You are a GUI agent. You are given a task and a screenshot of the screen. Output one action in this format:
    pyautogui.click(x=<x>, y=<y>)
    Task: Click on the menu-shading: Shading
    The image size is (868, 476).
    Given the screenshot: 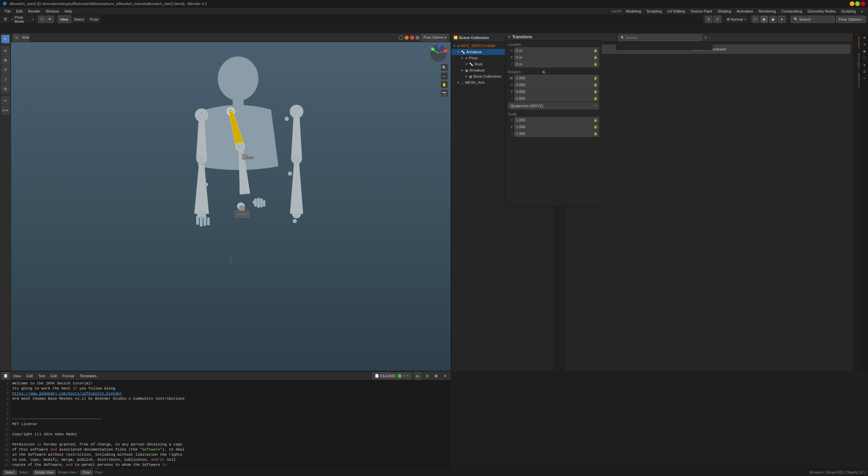 What is the action you would take?
    pyautogui.click(x=724, y=11)
    